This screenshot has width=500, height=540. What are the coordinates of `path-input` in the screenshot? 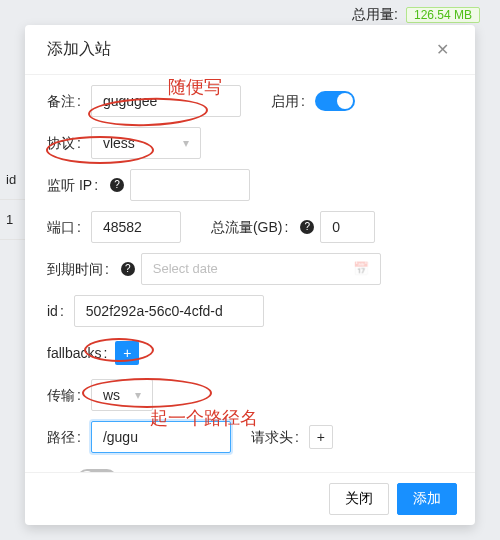 It's located at (161, 437).